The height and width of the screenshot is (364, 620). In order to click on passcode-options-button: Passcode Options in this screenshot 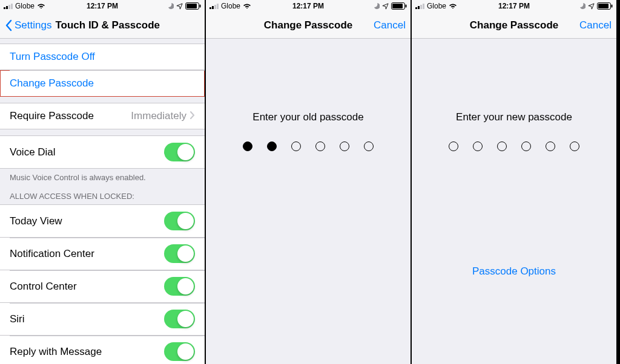, I will do `click(514, 271)`.